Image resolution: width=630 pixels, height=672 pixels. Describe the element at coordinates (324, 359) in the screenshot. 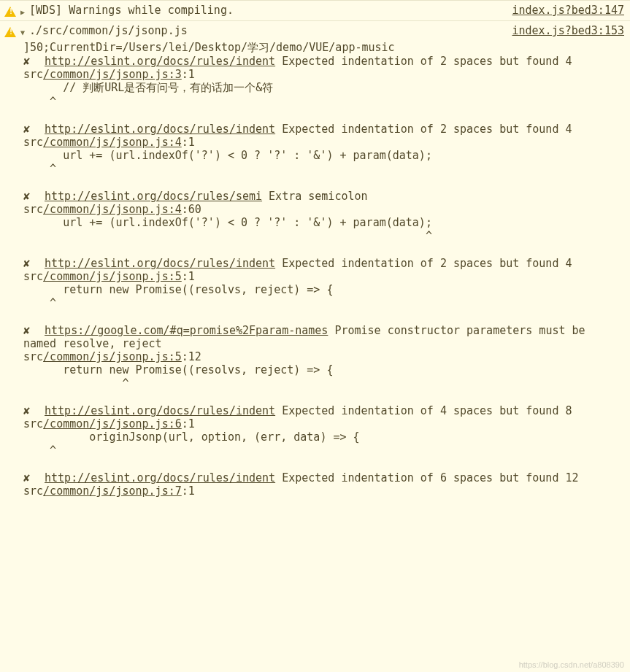

I see `lint-error-block: ✘ https://google.com/#q=promise%2Fparam-…` at that location.